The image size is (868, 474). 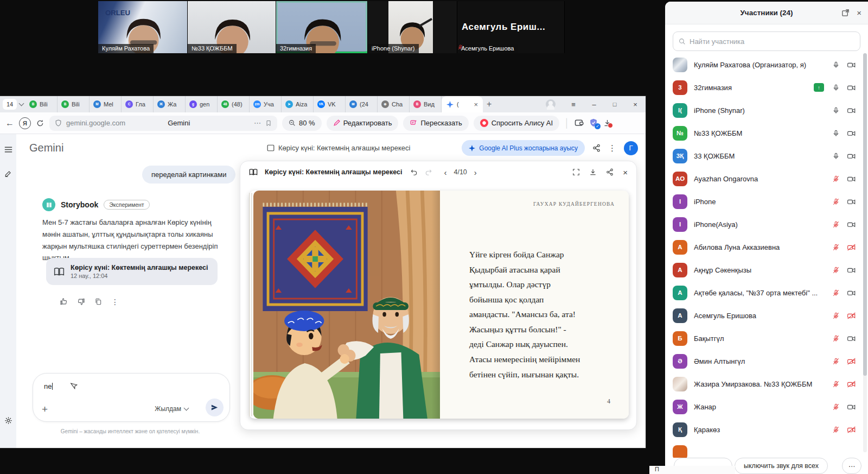 What do you see at coordinates (573, 104) in the screenshot?
I see `browser-menu-icon: ≡` at bounding box center [573, 104].